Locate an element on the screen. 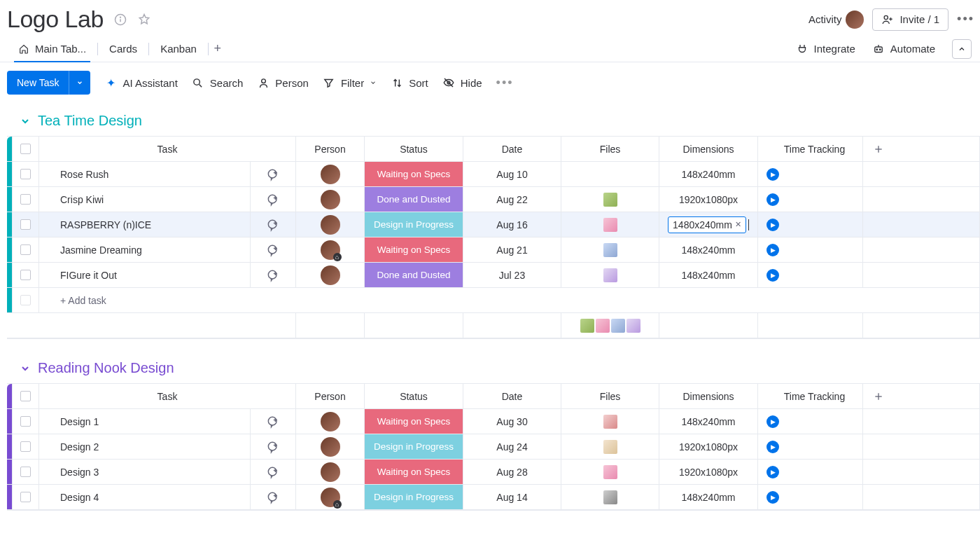 The image size is (980, 552). dimensions-cell: 1480x240mm✕ is located at coordinates (708, 224).